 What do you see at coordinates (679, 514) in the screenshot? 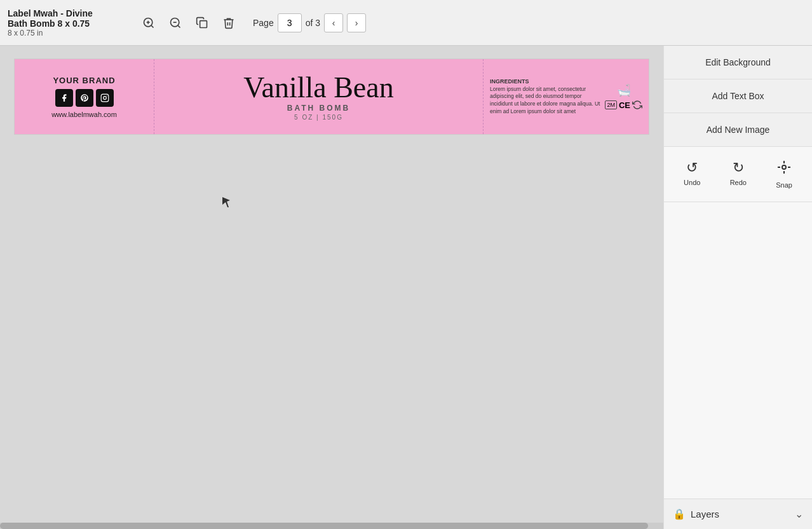
I see `lock-icon: 🔒` at bounding box center [679, 514].